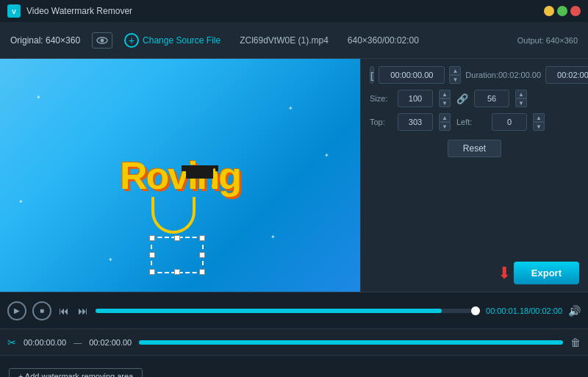 This screenshot has width=588, height=377. I want to click on app-icon: V, so click(14, 11).